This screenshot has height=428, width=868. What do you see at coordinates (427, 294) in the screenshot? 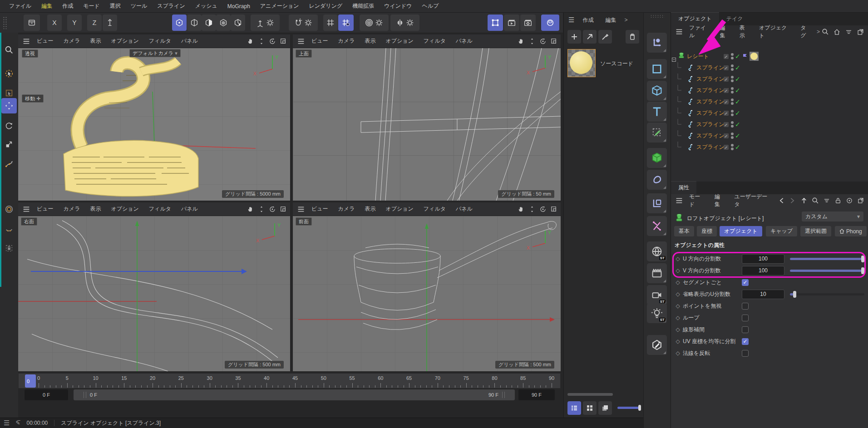
I see `viewport-front: Y X 前面 グリッド間隔 : 500 mm` at bounding box center [427, 294].